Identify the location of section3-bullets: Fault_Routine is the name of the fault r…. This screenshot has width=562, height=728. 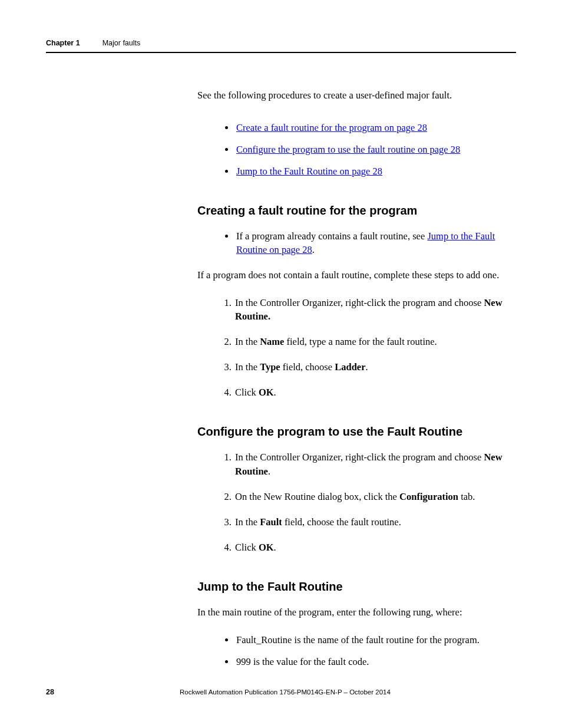
(376, 651).